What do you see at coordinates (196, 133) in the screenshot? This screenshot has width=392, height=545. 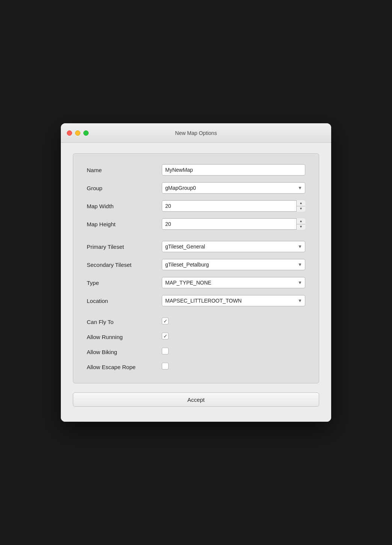 I see `title-bar: New Map Options` at bounding box center [196, 133].